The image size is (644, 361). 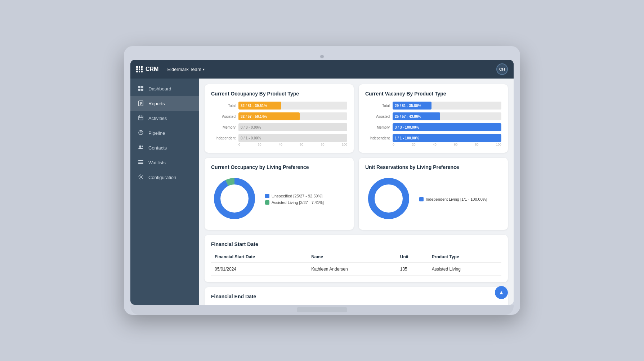 What do you see at coordinates (447, 127) in the screenshot?
I see `vbar-fill-memory: 3 / 3 - 100.00%` at bounding box center [447, 127].